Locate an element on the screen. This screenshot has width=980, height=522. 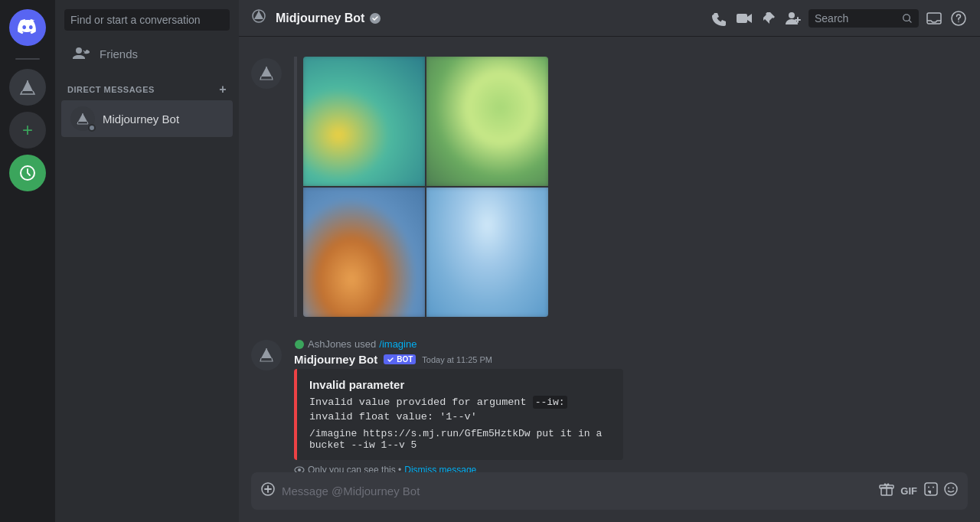
command-link: /imagine is located at coordinates (398, 344).